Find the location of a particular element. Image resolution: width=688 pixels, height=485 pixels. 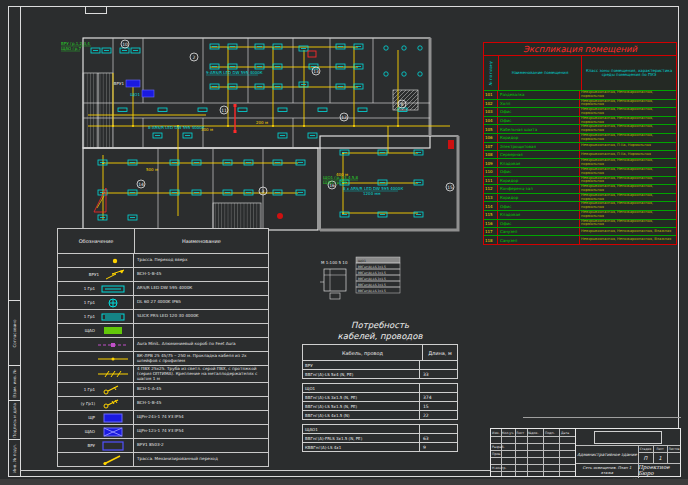

explication-row: 106КоридорНевзрывоопасная, Непожароопасн… is located at coordinates (580, 138).